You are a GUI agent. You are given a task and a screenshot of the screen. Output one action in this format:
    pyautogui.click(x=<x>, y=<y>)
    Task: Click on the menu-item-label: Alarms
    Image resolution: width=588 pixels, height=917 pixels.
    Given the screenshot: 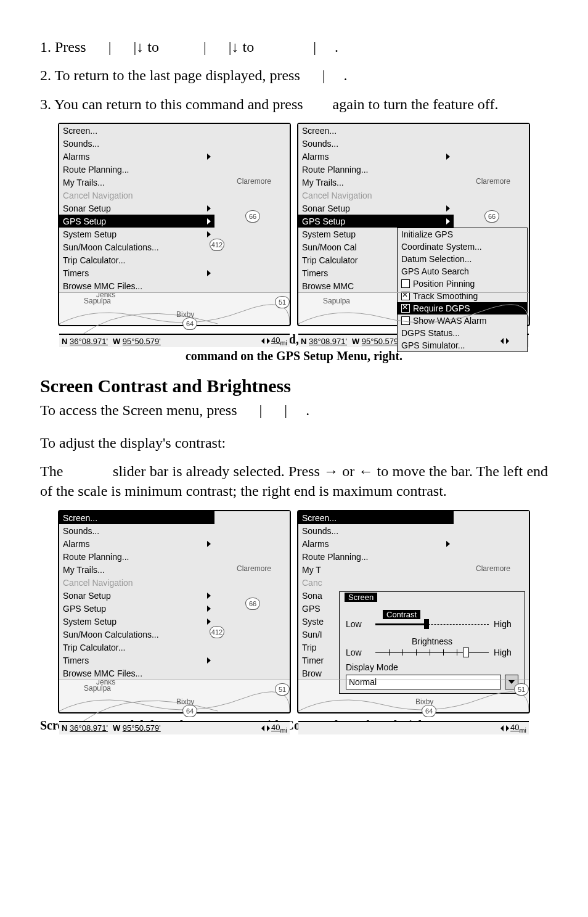 What is the action you would take?
    pyautogui.click(x=373, y=157)
    